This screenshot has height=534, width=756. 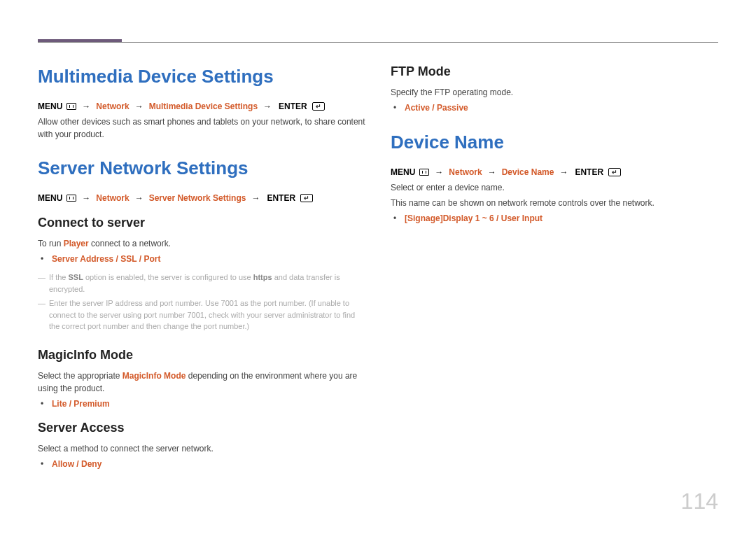 I want to click on menupath-item: Server Network Settings, so click(x=197, y=198).